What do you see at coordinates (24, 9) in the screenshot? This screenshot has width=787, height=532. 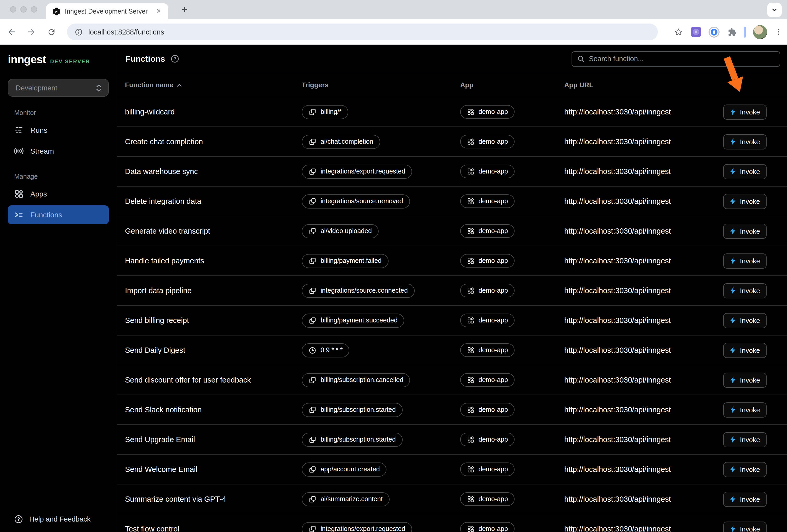 I see `minimize-window-button` at bounding box center [24, 9].